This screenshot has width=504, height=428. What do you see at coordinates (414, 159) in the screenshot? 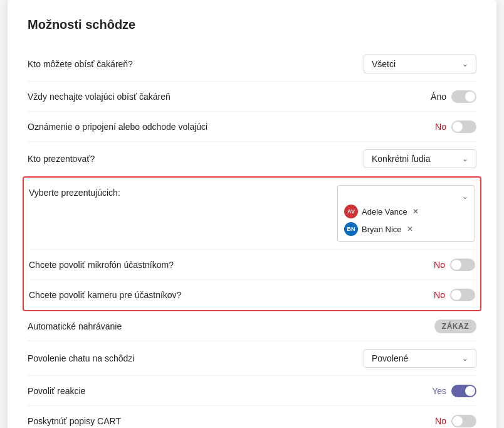
I see `who-present-control: Konkrétni ľudia ⌄` at bounding box center [414, 159].